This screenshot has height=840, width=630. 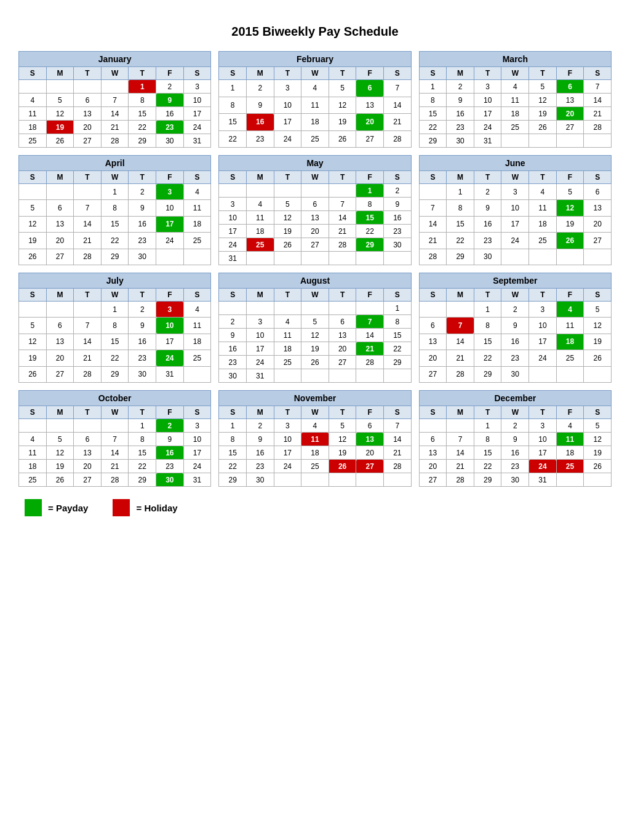 What do you see at coordinates (315, 59) in the screenshot?
I see `month-name-february: February` at bounding box center [315, 59].